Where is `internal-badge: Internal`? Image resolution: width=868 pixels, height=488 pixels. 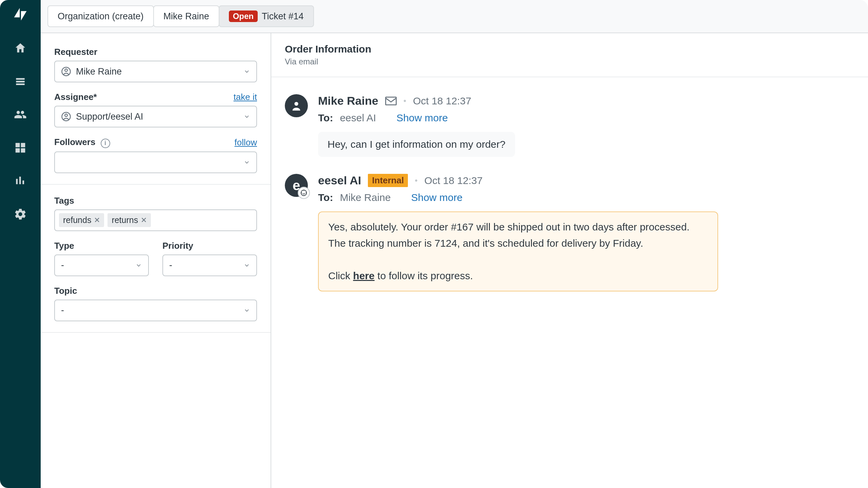 internal-badge: Internal is located at coordinates (388, 180).